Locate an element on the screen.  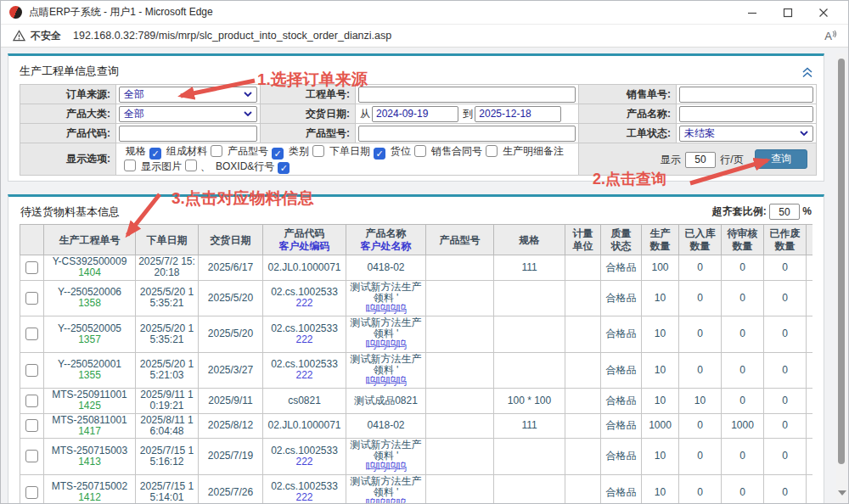
delivery-date-from-input is located at coordinates (415, 114).